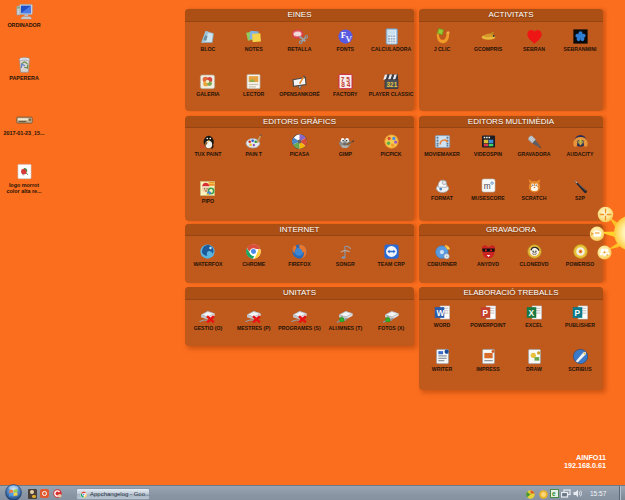  I want to click on svg-text: X, so click(531, 312).